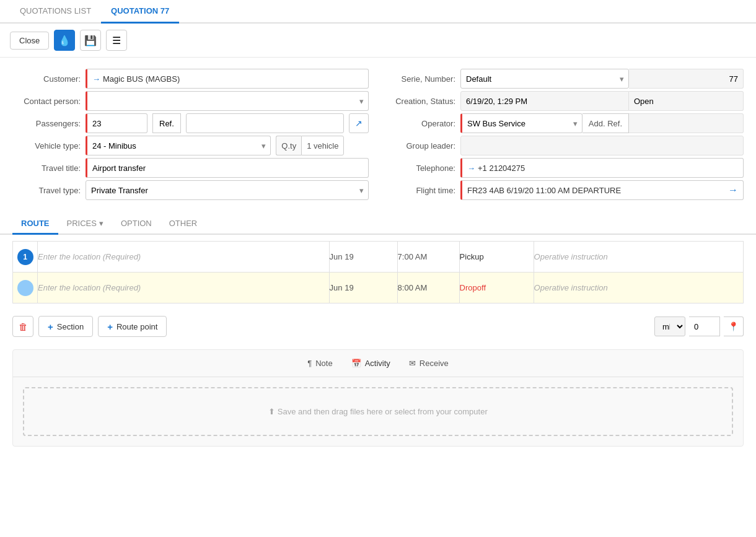  Describe the element at coordinates (421, 146) in the screenshot. I see `group-leader-label: Group leader:` at that location.